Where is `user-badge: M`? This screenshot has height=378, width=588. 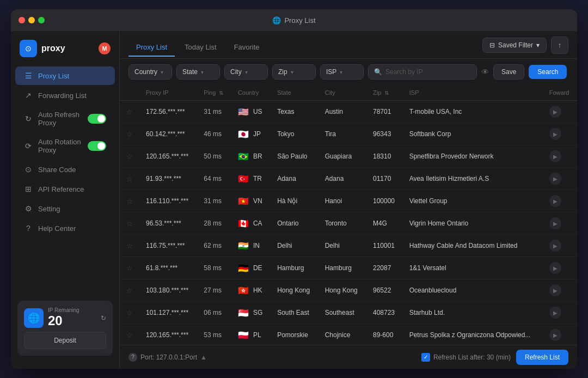 user-badge: M is located at coordinates (105, 48).